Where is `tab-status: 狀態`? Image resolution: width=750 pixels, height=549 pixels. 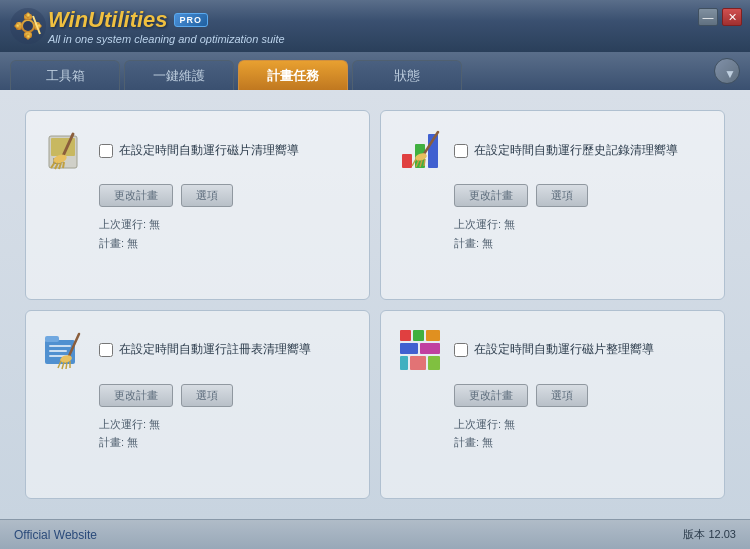
tab-status: 狀態 is located at coordinates (407, 75).